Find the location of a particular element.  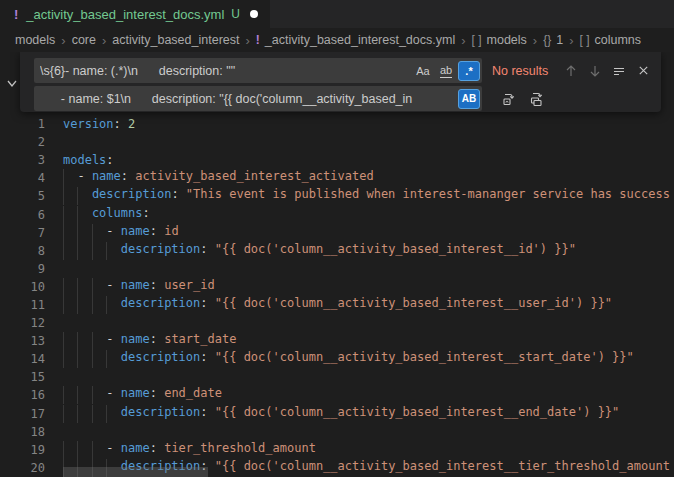

tab-active: ! _activity_based_interest_docs.yml U is located at coordinates (135, 14).